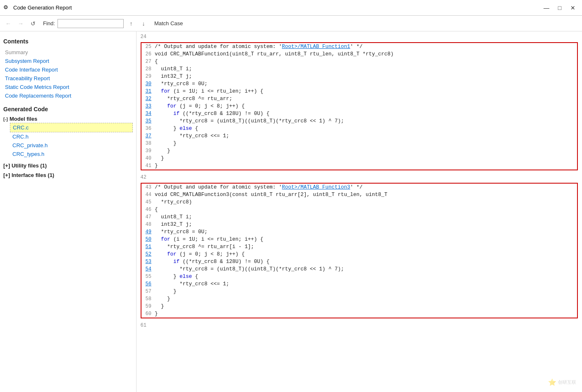  Describe the element at coordinates (148, 106) in the screenshot. I see `line-number-33: 33` at that location.